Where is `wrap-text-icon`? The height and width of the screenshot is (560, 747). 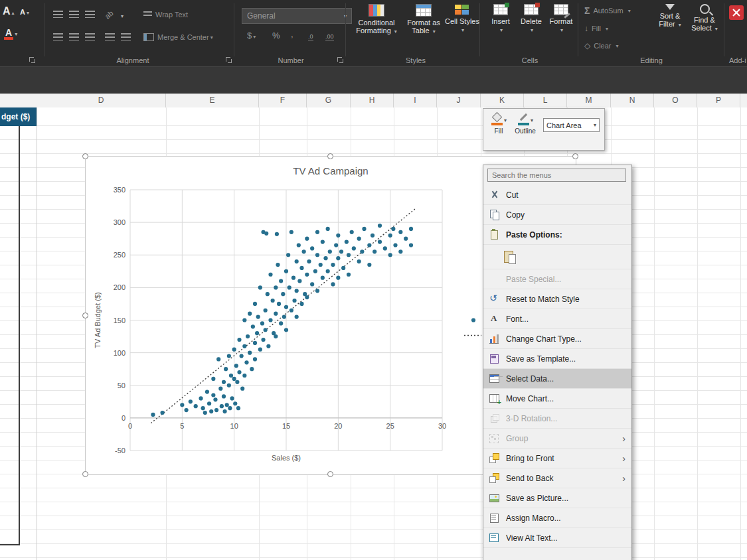 wrap-text-icon is located at coordinates (147, 15).